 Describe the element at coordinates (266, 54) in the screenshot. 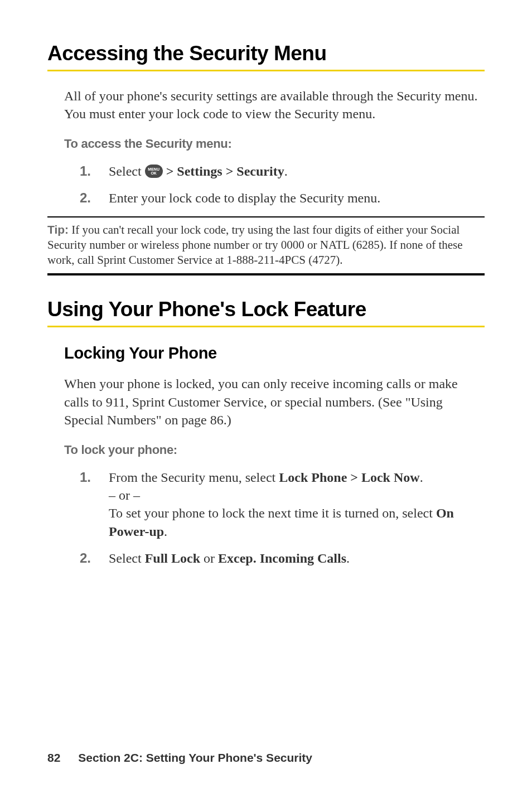

I see `heading-accessing-security: Accessing the Security Menu` at that location.